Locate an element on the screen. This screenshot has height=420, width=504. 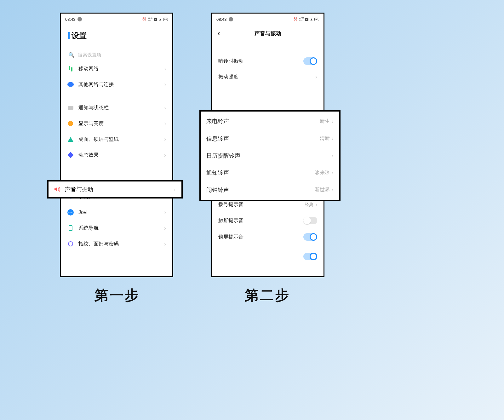
notifications-icon is located at coordinates (71, 108).